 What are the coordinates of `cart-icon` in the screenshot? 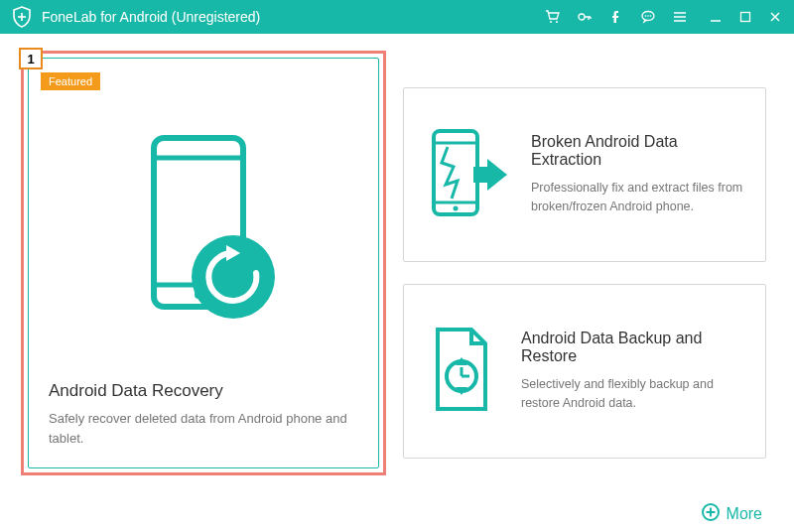 It's located at (553, 17).